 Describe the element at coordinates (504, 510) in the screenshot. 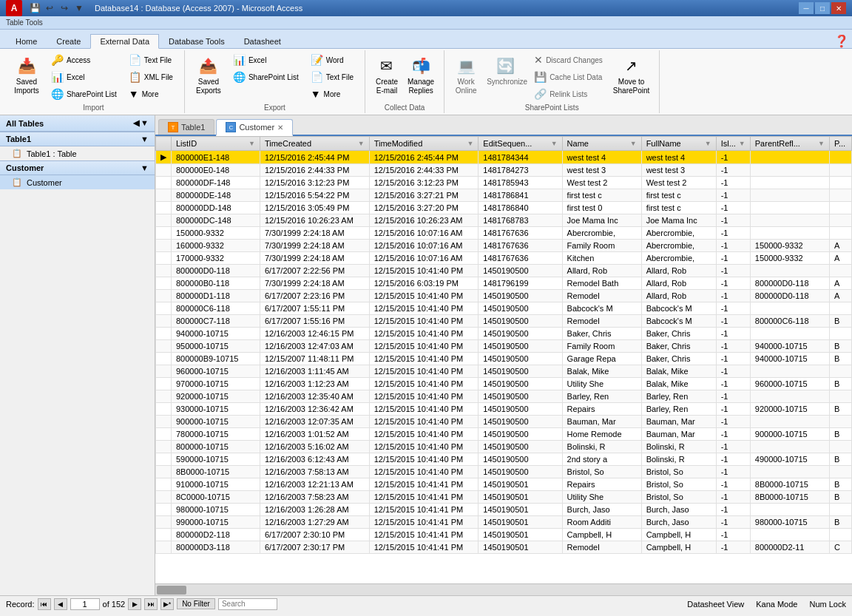

I see `table-row: 980000-1071512/16/2003 1:26:28 AM12/15/2…` at that location.